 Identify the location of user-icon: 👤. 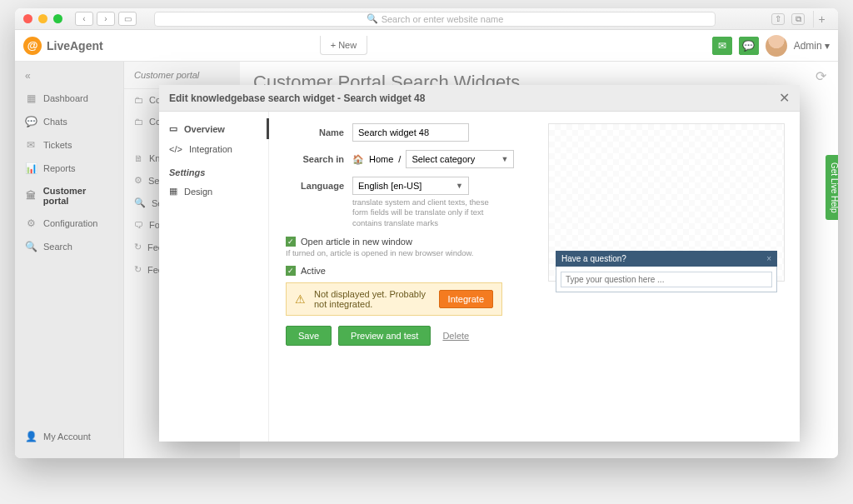
(31, 437).